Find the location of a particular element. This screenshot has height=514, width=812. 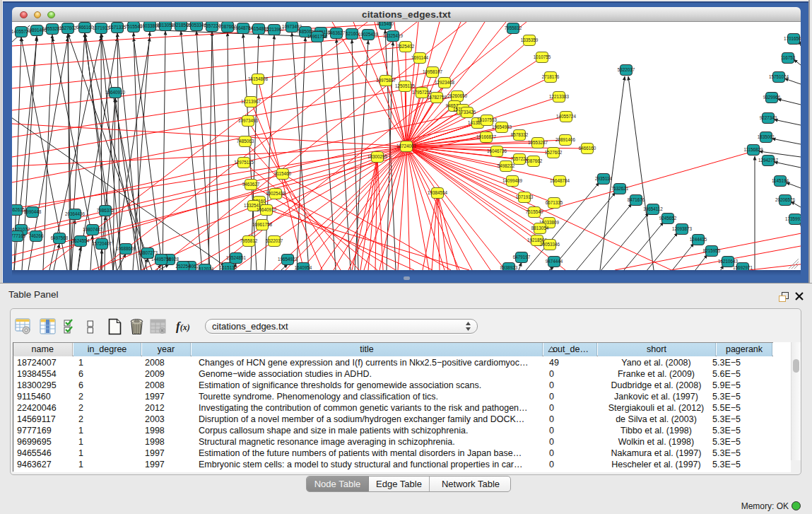

svg-text: 9474444 is located at coordinates (554, 262).